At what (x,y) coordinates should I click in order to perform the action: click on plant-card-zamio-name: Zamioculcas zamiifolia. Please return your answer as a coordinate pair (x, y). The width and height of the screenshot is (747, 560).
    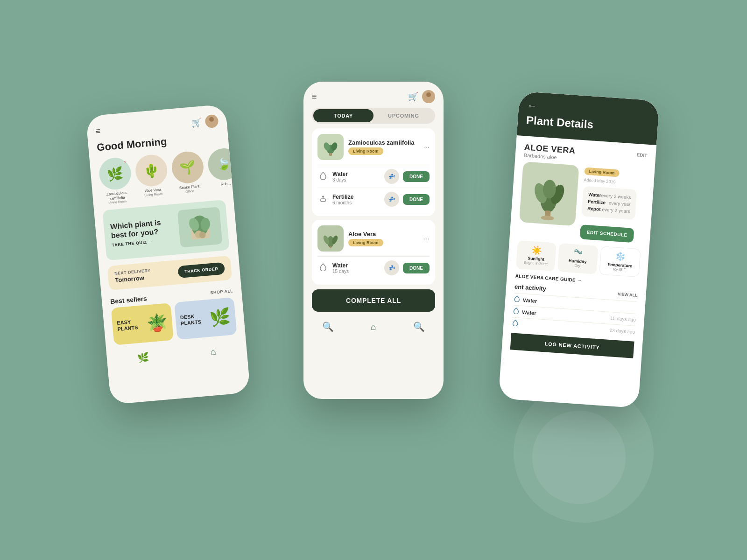
    Looking at the image, I should click on (381, 143).